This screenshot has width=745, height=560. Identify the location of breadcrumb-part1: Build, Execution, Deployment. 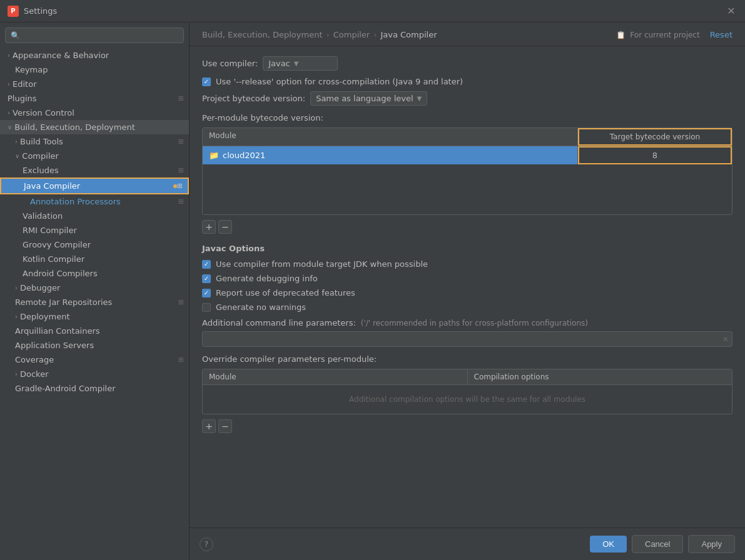
(262, 35).